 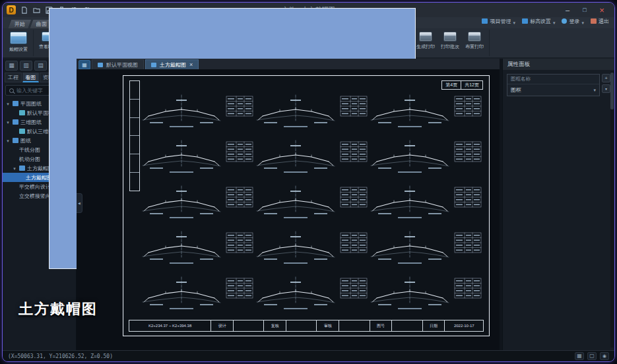 What do you see at coordinates (592, 356) in the screenshot?
I see `status-layout-icon` at bounding box center [592, 356].